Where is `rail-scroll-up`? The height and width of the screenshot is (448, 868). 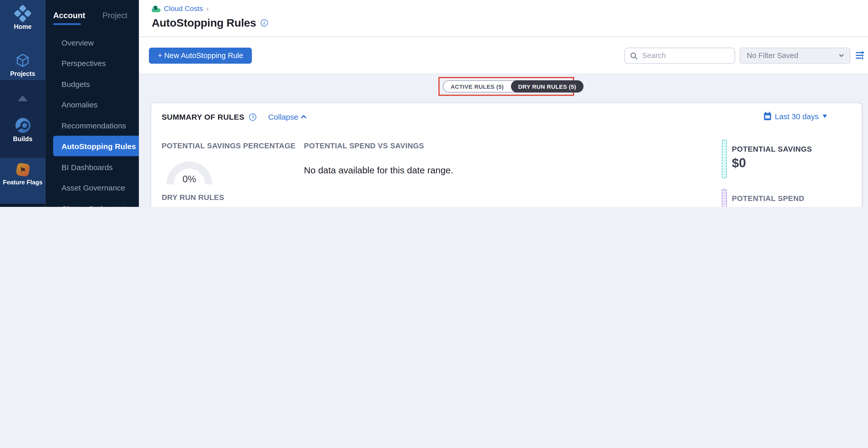 rail-scroll-up is located at coordinates (23, 98).